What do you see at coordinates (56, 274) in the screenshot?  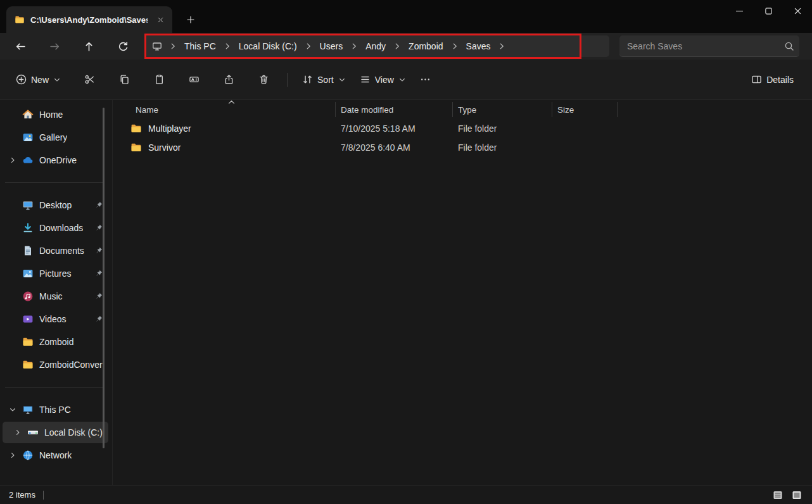 I see `sidebar-item-pictures: Pictures` at bounding box center [56, 274].